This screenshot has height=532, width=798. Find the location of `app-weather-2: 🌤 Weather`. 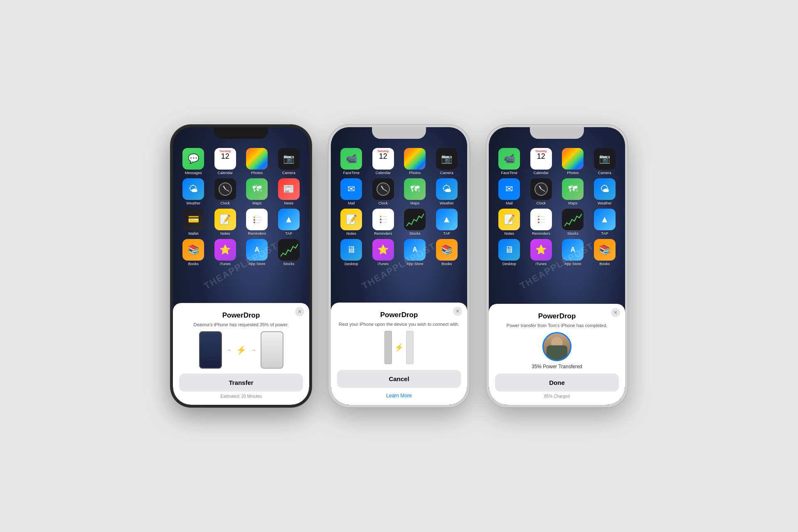

app-weather-2: 🌤 Weather is located at coordinates (447, 192).